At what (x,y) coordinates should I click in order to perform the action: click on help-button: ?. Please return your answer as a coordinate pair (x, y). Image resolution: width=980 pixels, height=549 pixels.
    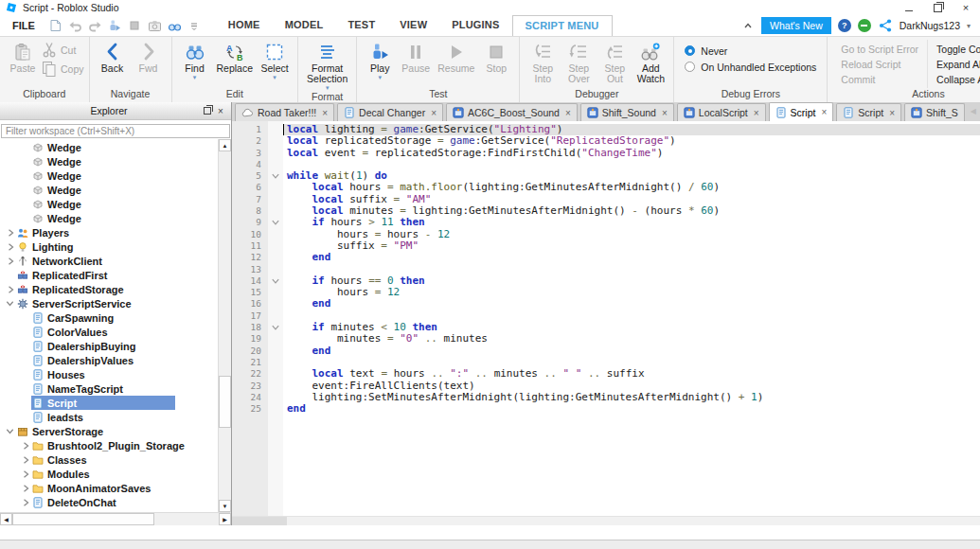
    Looking at the image, I should click on (845, 26).